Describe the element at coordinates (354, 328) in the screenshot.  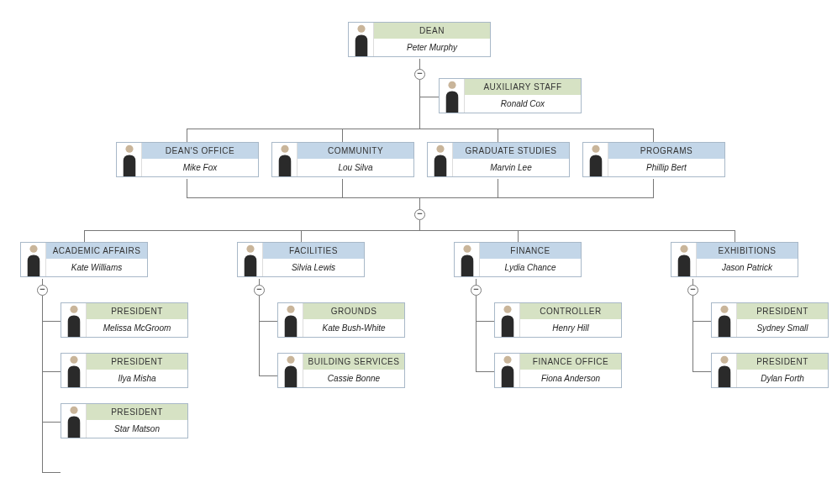
I see `node-name: Kate Bush-White` at that location.